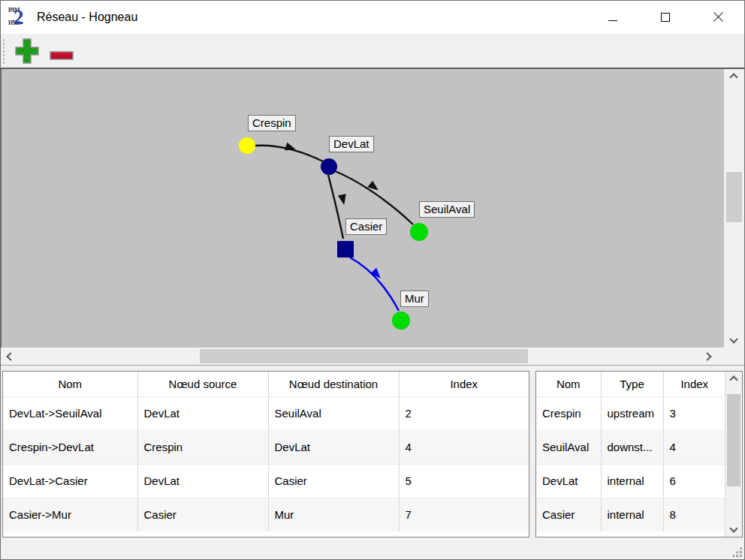  I want to click on table-cell: DevLat->SeuilAval, so click(71, 413).